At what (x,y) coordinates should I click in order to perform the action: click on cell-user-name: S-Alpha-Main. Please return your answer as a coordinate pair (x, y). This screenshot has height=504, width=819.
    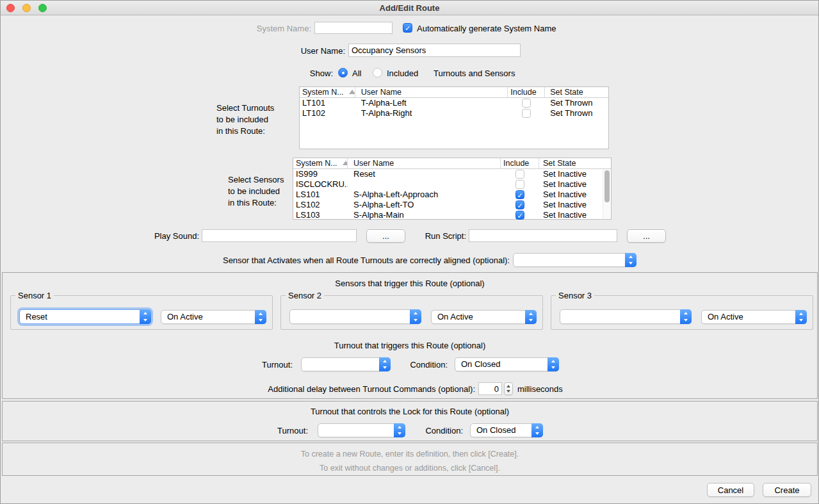
    Looking at the image, I should click on (424, 215).